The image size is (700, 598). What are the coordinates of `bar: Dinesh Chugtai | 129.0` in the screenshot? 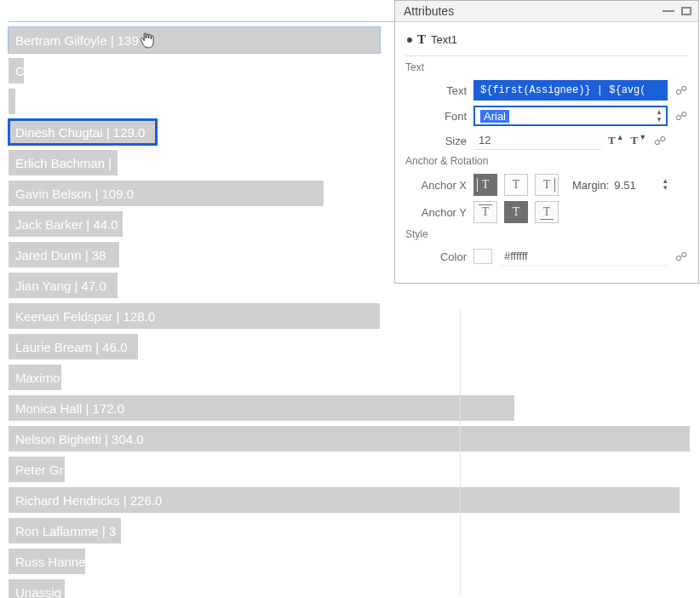 It's located at (83, 132).